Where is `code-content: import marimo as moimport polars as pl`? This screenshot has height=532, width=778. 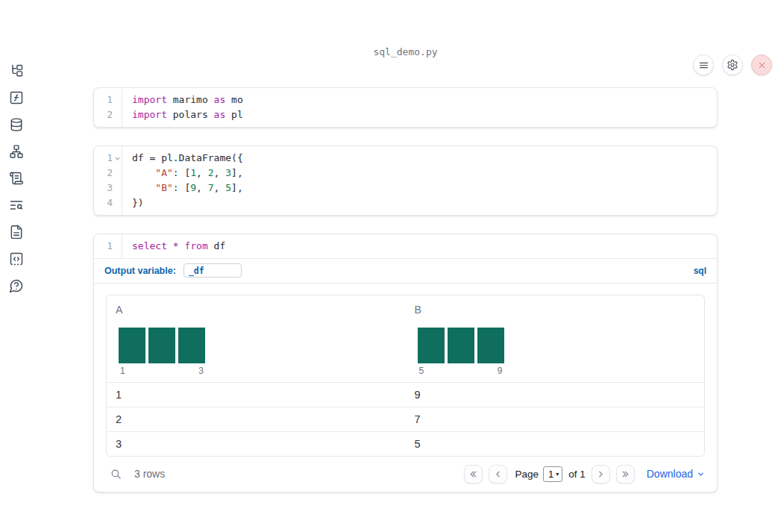 code-content: import marimo as moimport polars as pl is located at coordinates (183, 107).